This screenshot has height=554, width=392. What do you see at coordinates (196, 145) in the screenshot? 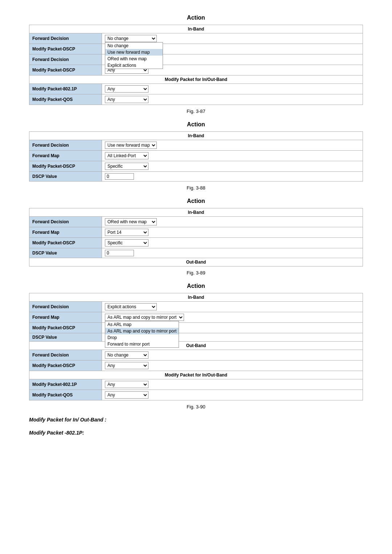
I see `table-row: Forward Decision Use new forward map No …` at bounding box center [196, 145].